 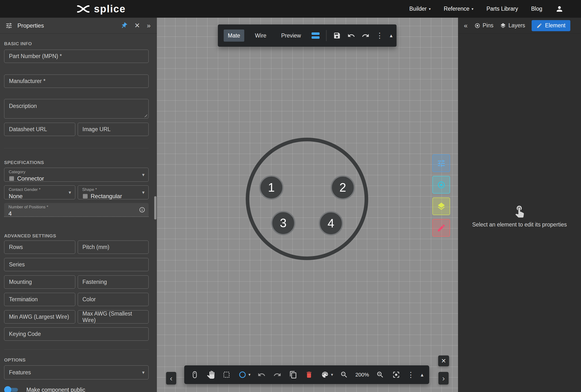 What do you see at coordinates (291, 35) in the screenshot?
I see `preview-tab: Preview` at bounding box center [291, 35].